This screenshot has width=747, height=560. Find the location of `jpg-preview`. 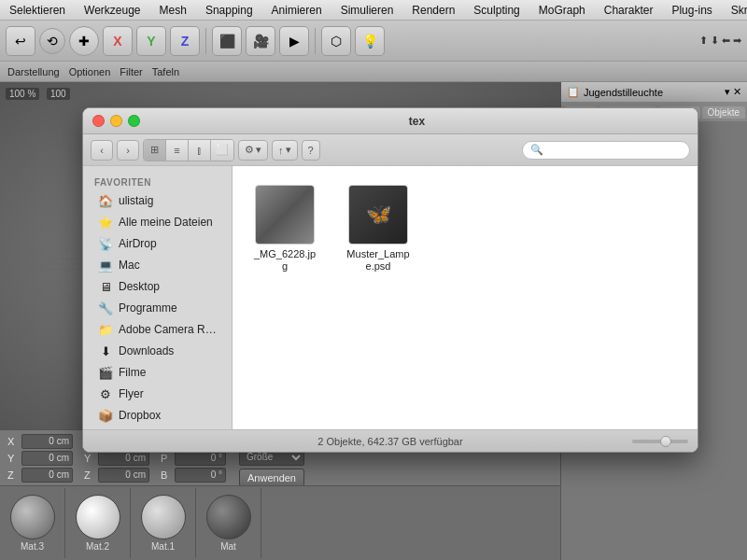

jpg-preview is located at coordinates (285, 215).